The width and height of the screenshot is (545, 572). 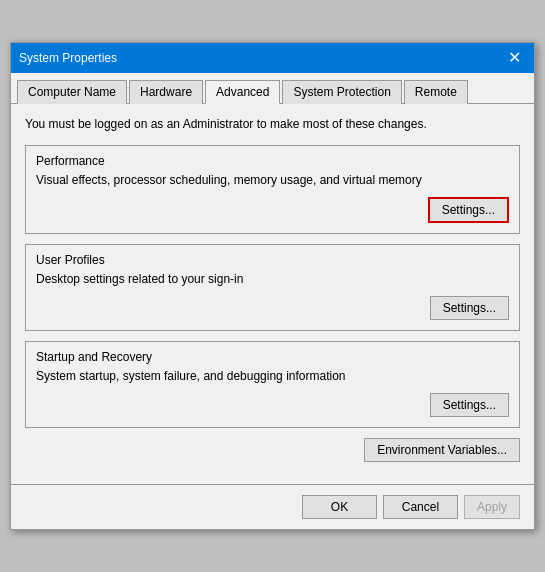 I want to click on close-button: ✕, so click(x=514, y=58).